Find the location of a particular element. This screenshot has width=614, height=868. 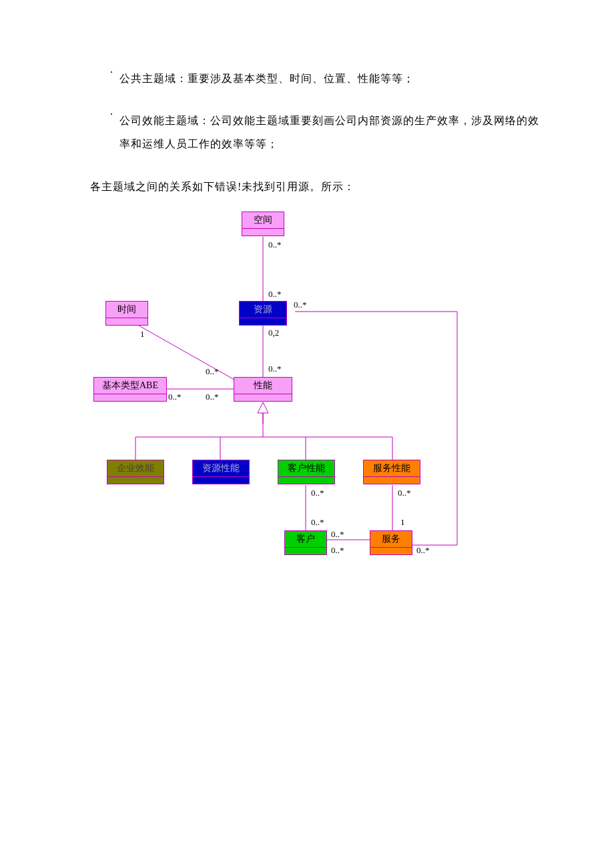

node-res-perf: 资源性能 is located at coordinates (221, 472).